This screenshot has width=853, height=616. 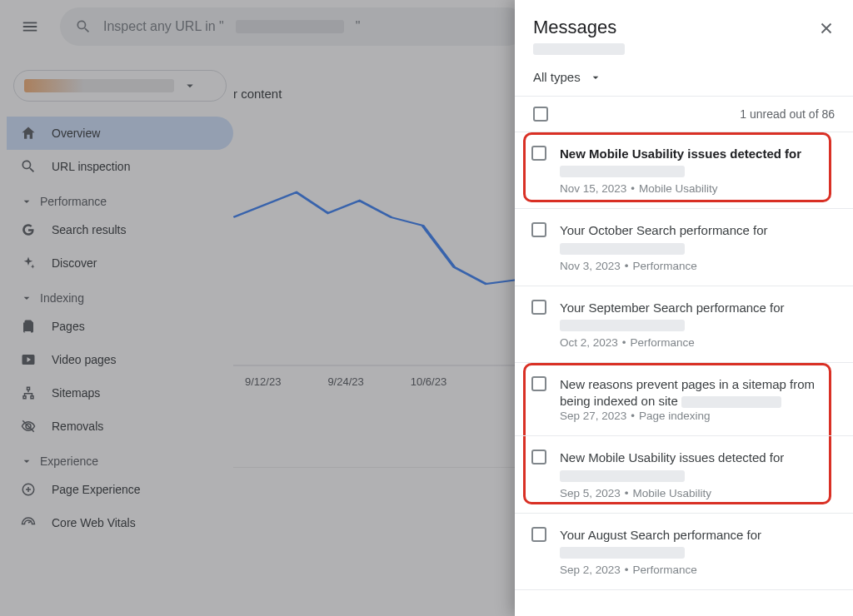 What do you see at coordinates (684, 438) in the screenshot?
I see `message-highlight-group: New reasons prevent pages in a sitemap f…` at bounding box center [684, 438].